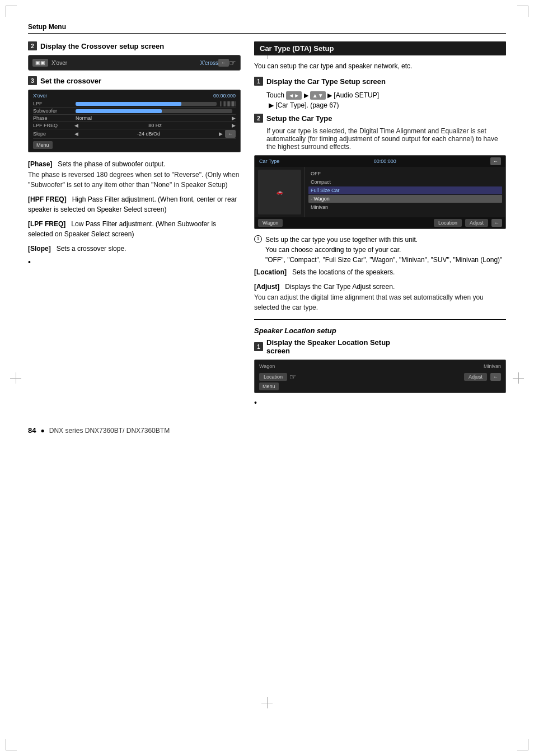  What do you see at coordinates (386, 100) in the screenshot?
I see `touch-instruction: Touch ◄► ▶ ▲▼ ▶ [Audio SETUP] ▶ [Car Typ…` at bounding box center [386, 100].